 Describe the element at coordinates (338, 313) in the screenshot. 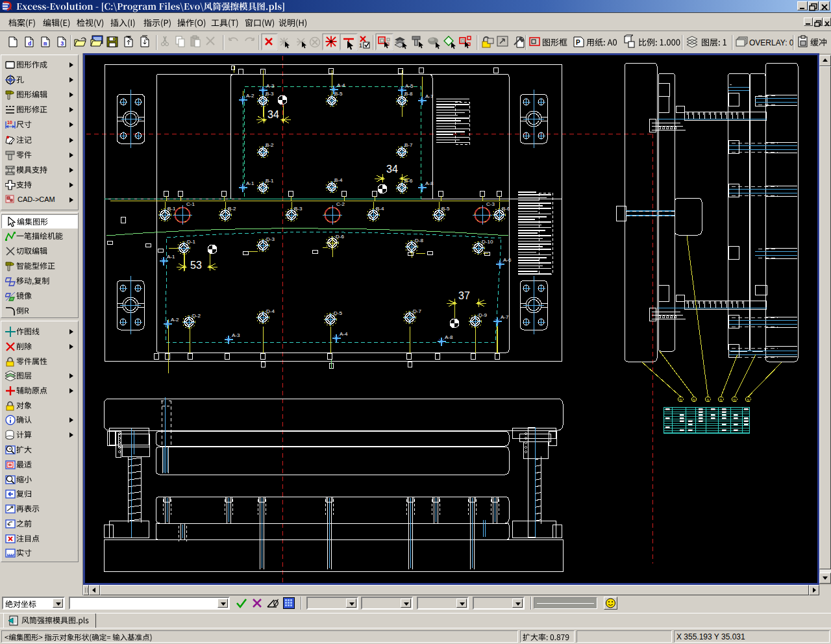

I see `svg-text: D-5` at that location.